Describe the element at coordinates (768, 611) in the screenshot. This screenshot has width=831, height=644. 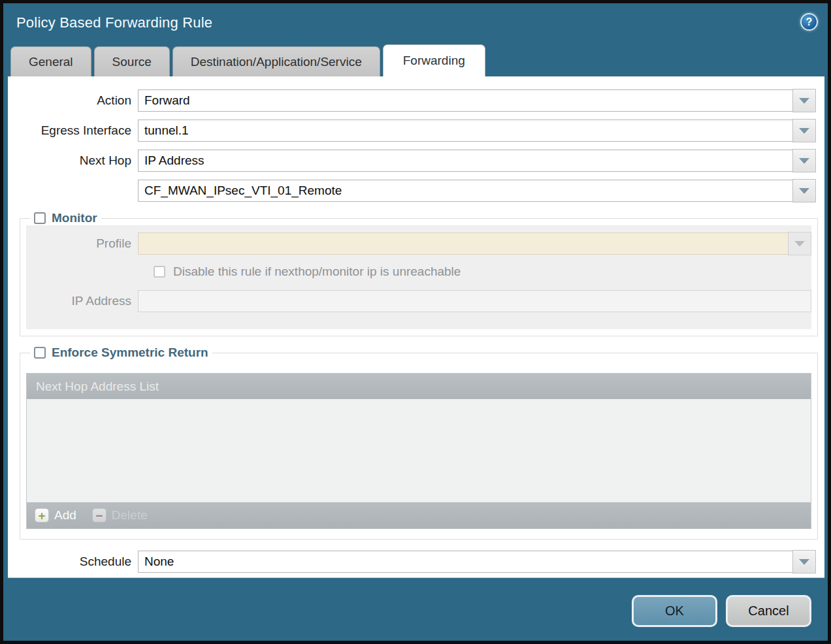
I see `cancel-button: Cancel` at that location.